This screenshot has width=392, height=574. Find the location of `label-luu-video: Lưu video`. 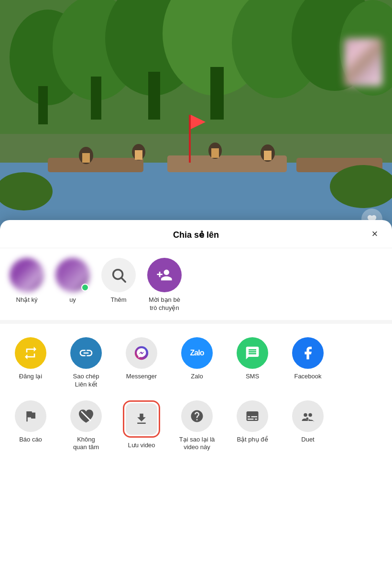

label-luu-video: Lưu video is located at coordinates (142, 446).